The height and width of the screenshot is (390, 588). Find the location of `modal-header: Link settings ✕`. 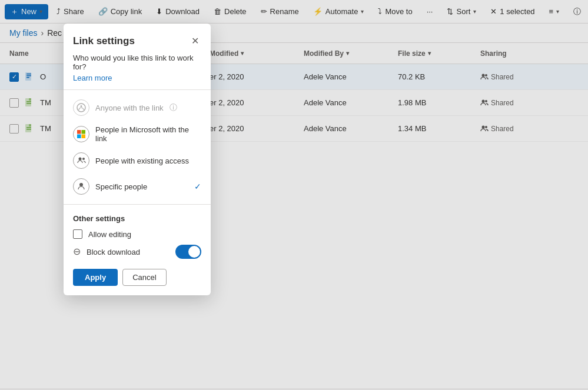

modal-header: Link settings ✕ is located at coordinates (137, 39).